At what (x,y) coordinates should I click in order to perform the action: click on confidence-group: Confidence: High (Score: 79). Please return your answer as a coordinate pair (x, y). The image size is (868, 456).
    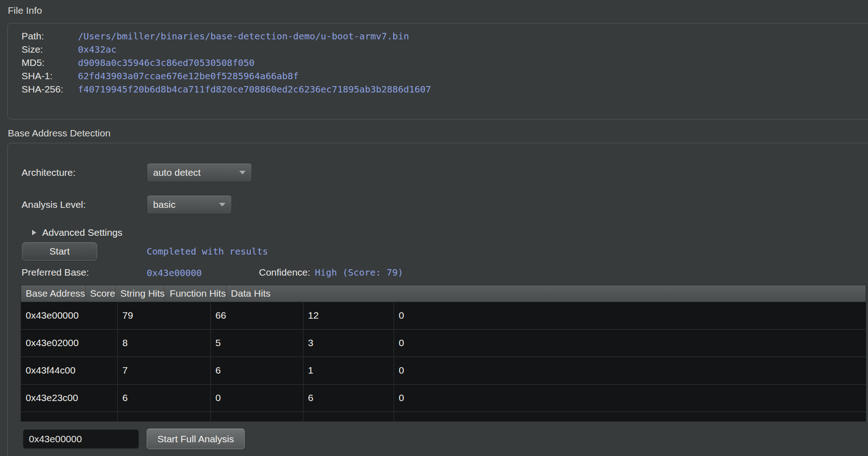
    Looking at the image, I should click on (331, 272).